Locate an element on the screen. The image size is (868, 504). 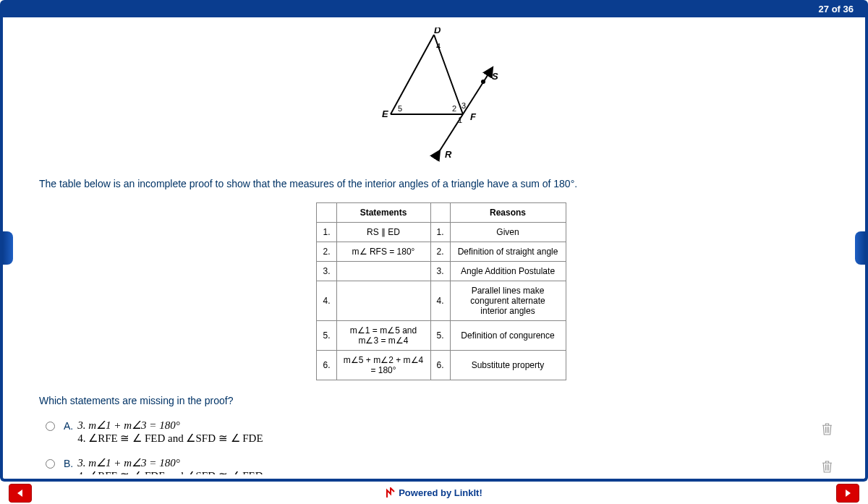
table-row: 5.m∠1 = m∠5 and m∠3 = m∠45.Definition of… is located at coordinates (441, 336).